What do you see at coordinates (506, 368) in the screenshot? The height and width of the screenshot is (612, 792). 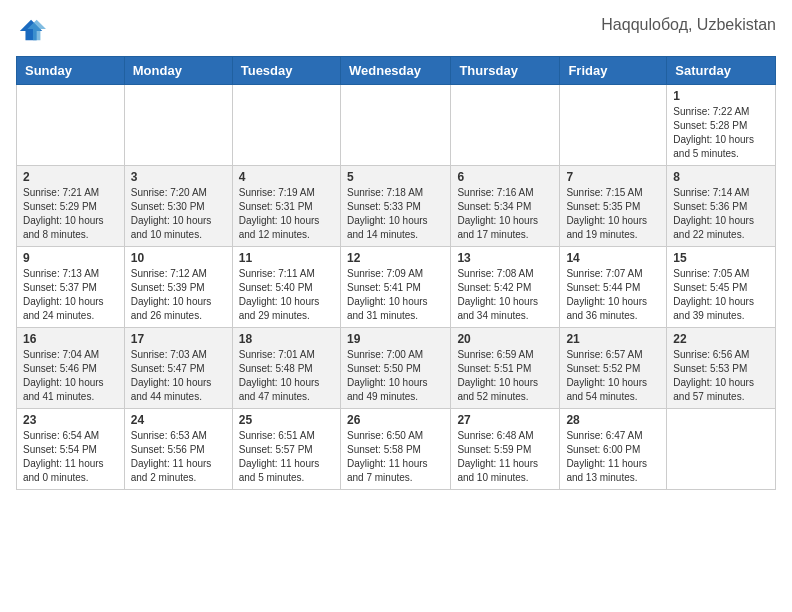 I see `calendar-cell: 20Sunrise: 6:59 AM Sunset: 5:51 PM Dayli…` at bounding box center [506, 368].